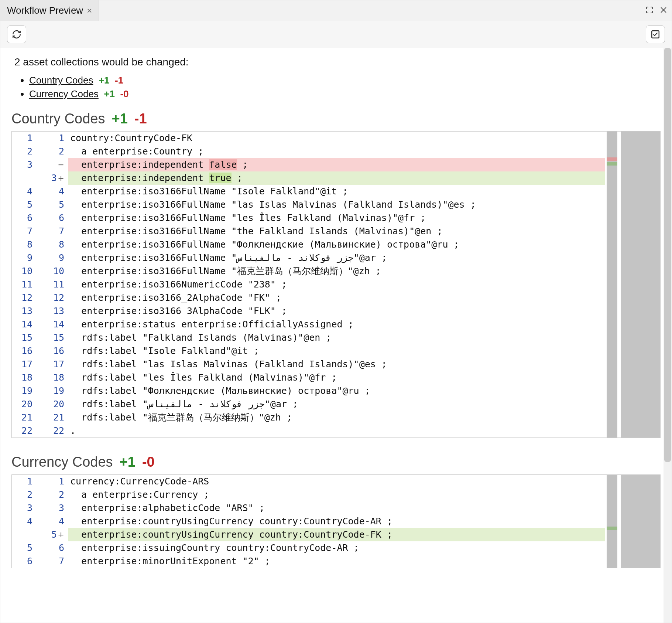 The image size is (672, 623). I want to click on tab-workflow-preview: Workflow Preview ×, so click(49, 10).